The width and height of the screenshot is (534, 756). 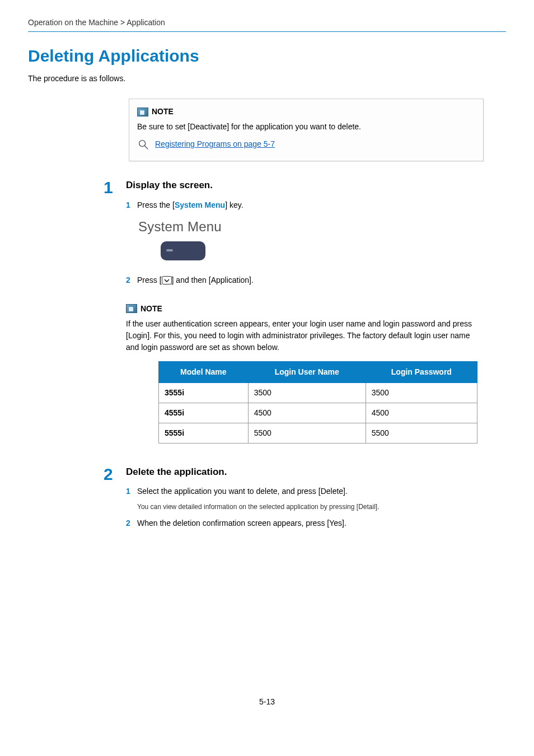 I want to click on step-1-sub-2-text: Press [] and then [Application]., so click(x=311, y=280).